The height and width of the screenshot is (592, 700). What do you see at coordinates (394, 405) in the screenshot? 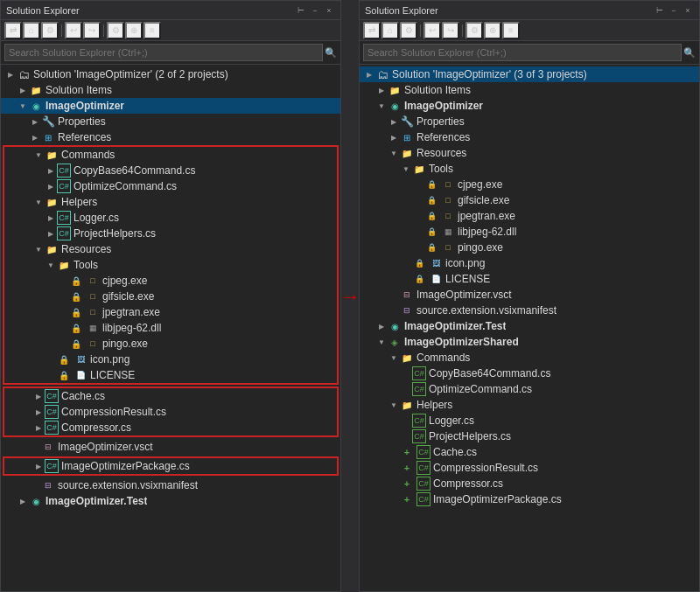
I see `right-helpers-s-arrow` at bounding box center [394, 405].